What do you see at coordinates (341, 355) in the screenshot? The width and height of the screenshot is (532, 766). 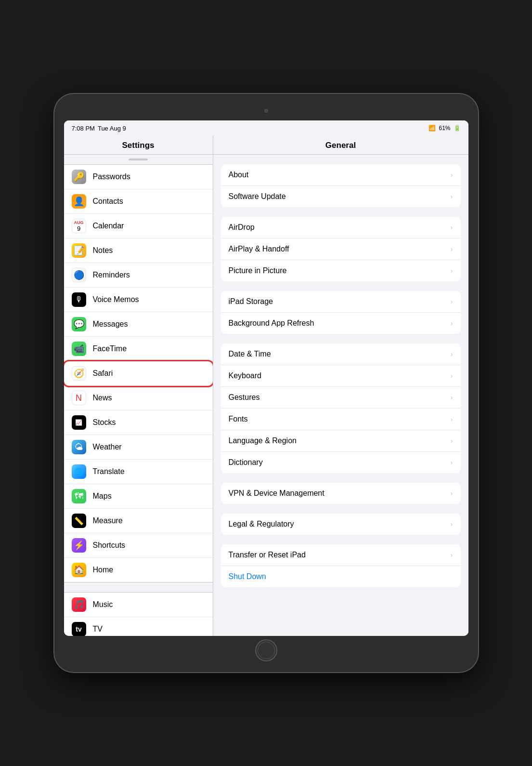 I see `right-item-date-time: Date & Time›` at bounding box center [341, 355].